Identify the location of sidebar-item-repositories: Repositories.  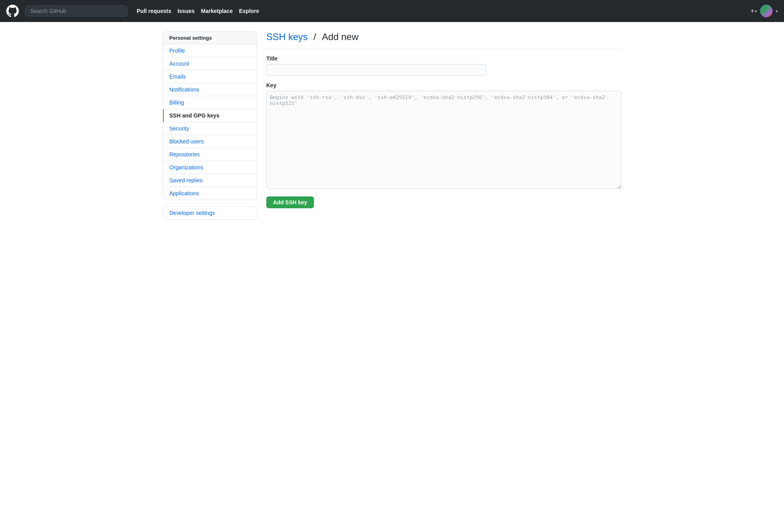
(210, 155).